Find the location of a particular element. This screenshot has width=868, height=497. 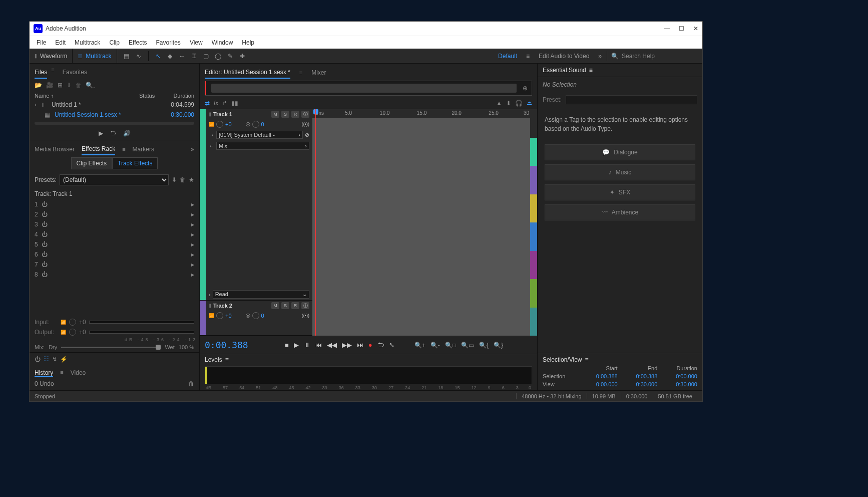

subtab-clip-effects: Clip Effects is located at coordinates (92, 163).